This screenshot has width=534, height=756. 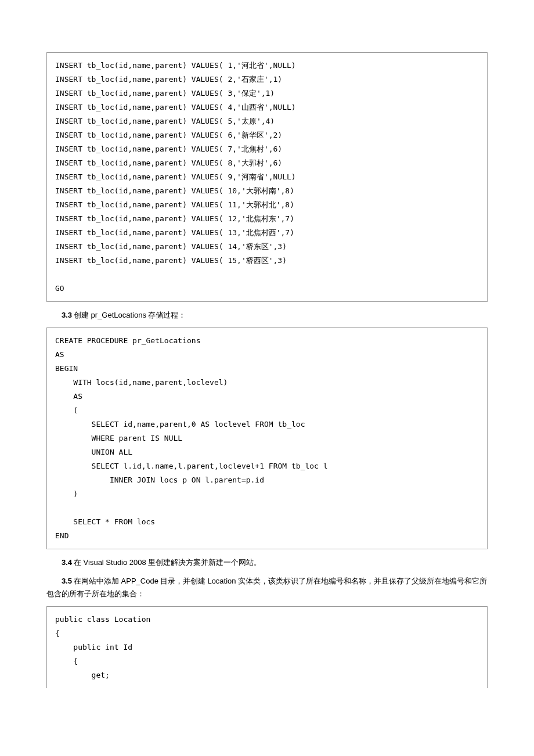 What do you see at coordinates (267, 315) in the screenshot?
I see `paragraph-3-3: 3.3 创建 pr_GetLocations 存储过程：` at bounding box center [267, 315].